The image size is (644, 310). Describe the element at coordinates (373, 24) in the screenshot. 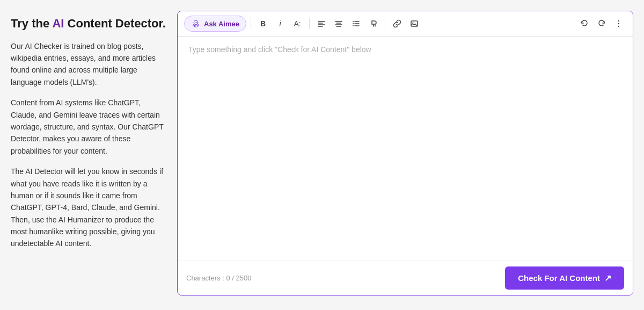

I see `paragraph-icon` at that location.